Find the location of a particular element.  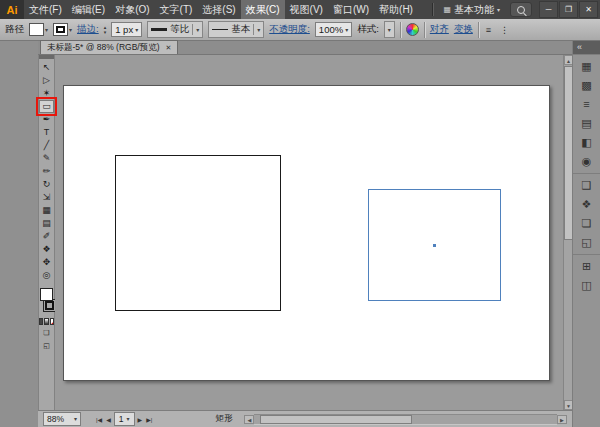

menu-effect: 效果(C) is located at coordinates (263, 10).